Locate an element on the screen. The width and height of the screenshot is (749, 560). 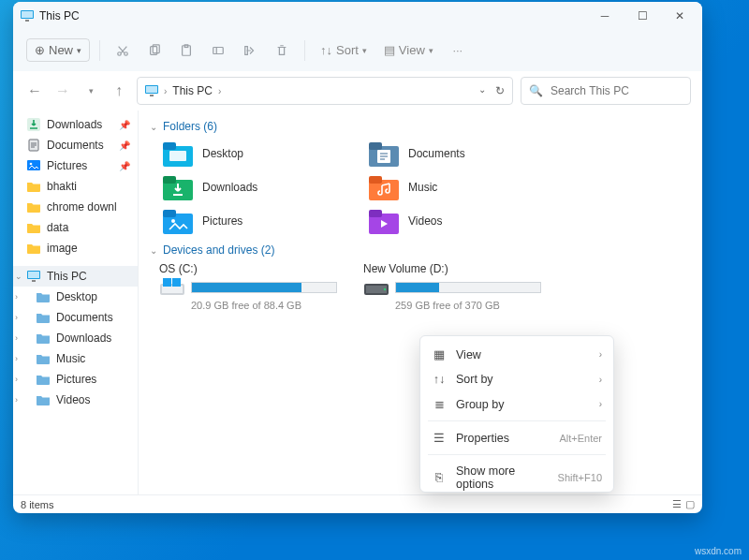
ctx-properties: ☰PropertiesAlt+Enter is located at coordinates (517, 438).